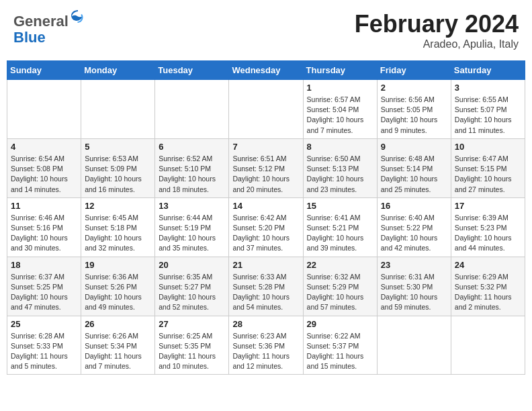 The height and width of the screenshot is (411, 532). What do you see at coordinates (266, 345) in the screenshot?
I see `week-row-5: 25Sunrise: 6:28 AMSunset: 5:33 PMDayligh…` at bounding box center [266, 345].